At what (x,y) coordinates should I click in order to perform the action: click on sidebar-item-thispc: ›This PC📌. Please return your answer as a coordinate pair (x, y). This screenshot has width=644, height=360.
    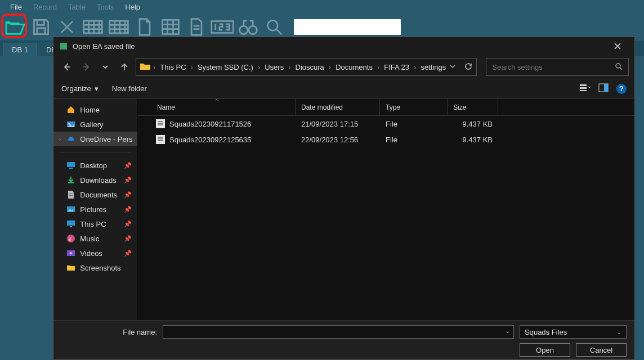
    Looking at the image, I should click on (96, 224).